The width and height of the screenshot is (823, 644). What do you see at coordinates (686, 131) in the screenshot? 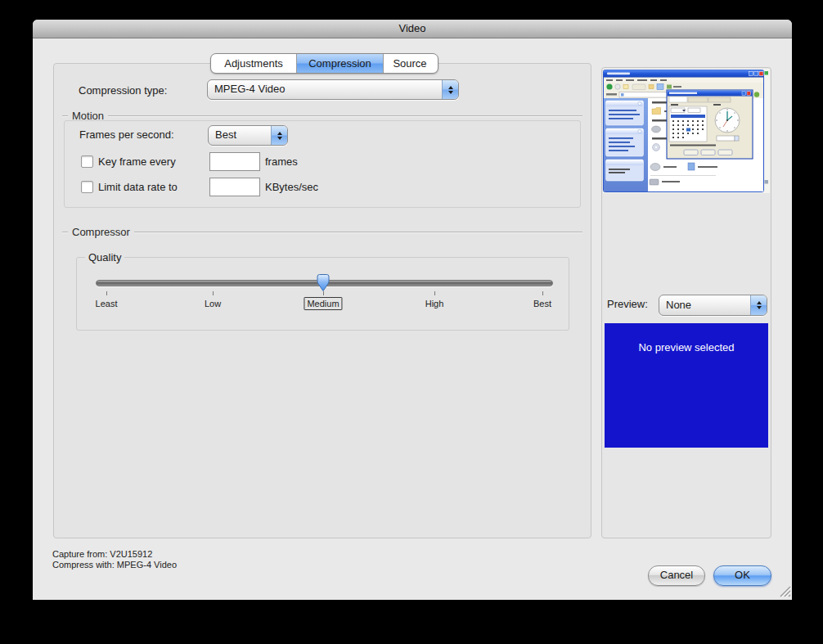
I see `preview-thumbnail` at bounding box center [686, 131].